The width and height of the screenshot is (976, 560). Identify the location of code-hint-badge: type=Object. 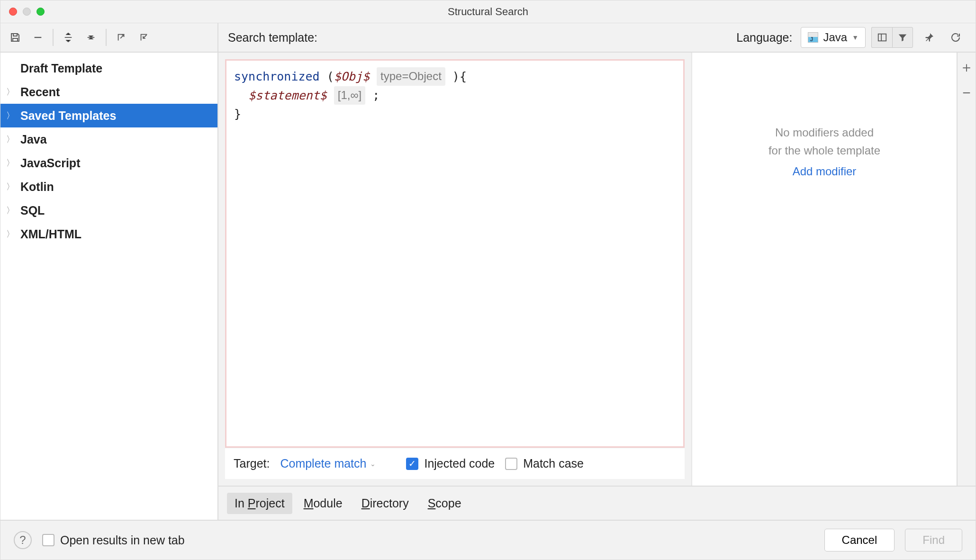
(411, 77).